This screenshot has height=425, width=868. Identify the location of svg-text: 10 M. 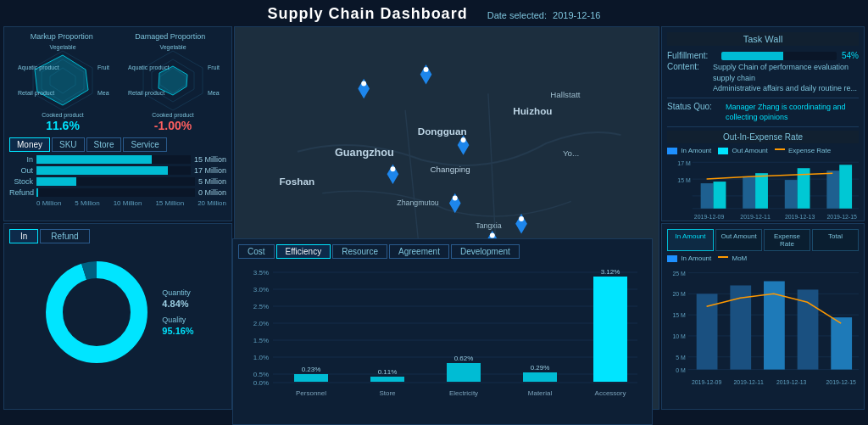
(679, 336).